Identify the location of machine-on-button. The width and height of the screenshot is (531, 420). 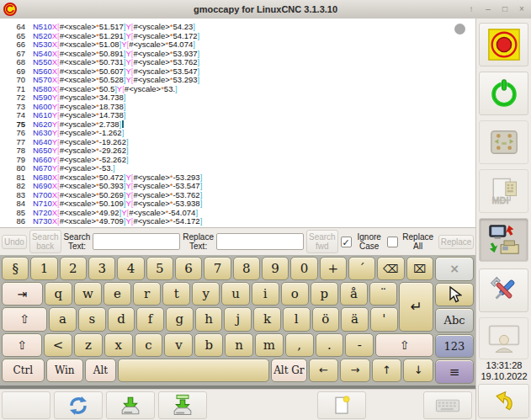
(503, 93).